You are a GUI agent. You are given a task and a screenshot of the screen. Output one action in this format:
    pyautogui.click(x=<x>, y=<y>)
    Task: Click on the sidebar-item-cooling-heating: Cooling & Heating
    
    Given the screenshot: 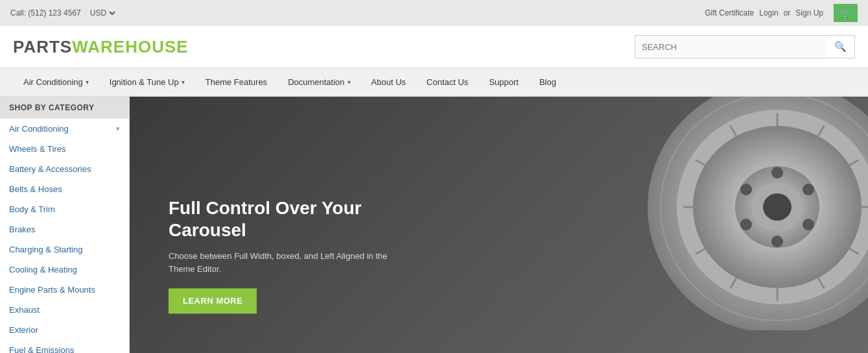 What is the action you would take?
    pyautogui.click(x=65, y=270)
    